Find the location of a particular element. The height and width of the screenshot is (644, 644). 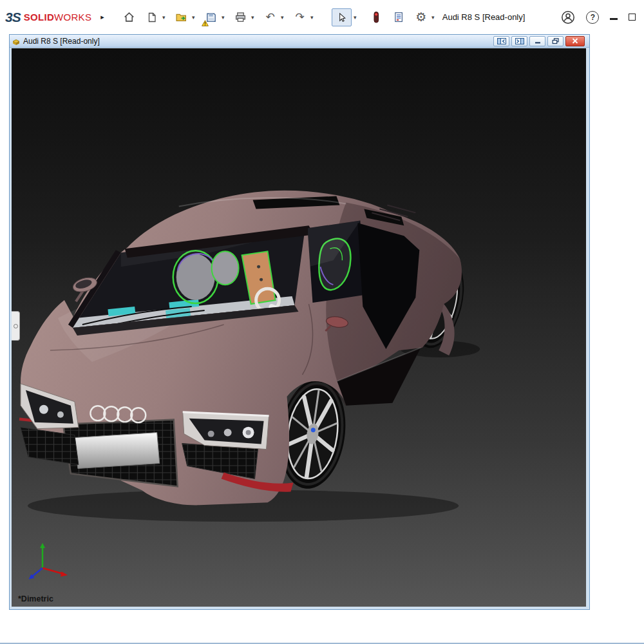

restore-icon is located at coordinates (556, 41).